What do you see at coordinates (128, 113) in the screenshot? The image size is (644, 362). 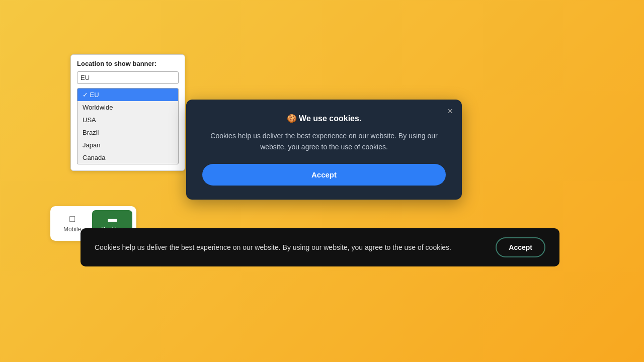 I see `location-widget: Location to show banner: EU ✓ EU Worldwi…` at bounding box center [128, 113].